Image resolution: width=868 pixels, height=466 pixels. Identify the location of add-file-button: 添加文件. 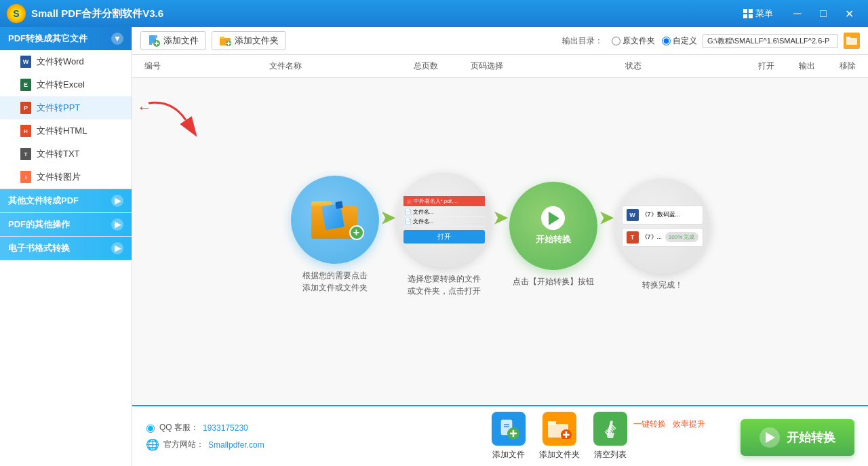
(174, 41).